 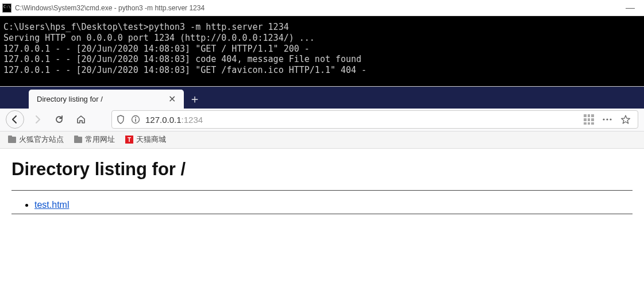 I want to click on file-list: test.html, so click(x=322, y=205).